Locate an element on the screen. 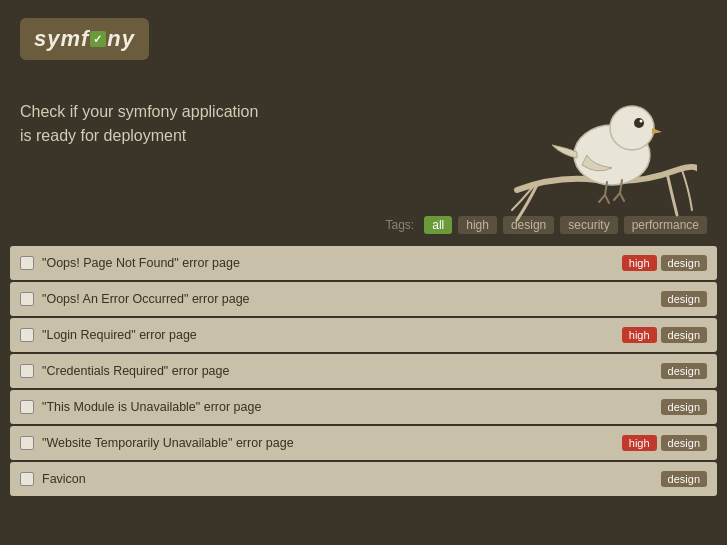  checklist-item: Favicondesign is located at coordinates (364, 479).